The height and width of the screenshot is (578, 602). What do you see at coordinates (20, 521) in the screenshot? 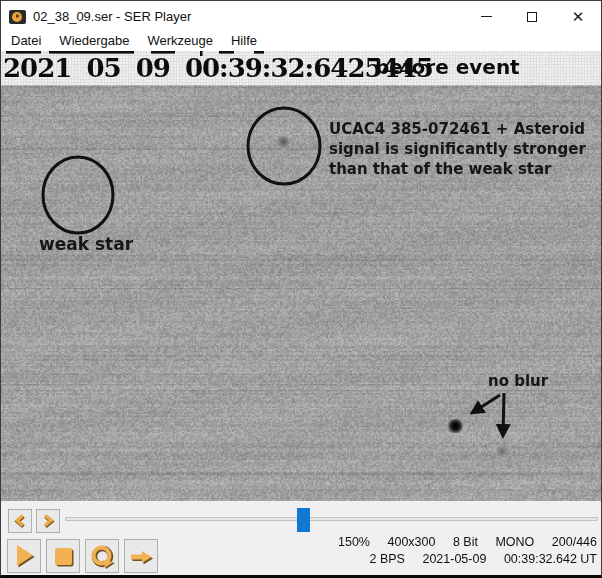
I see `prev-frame-icon` at bounding box center [20, 521].